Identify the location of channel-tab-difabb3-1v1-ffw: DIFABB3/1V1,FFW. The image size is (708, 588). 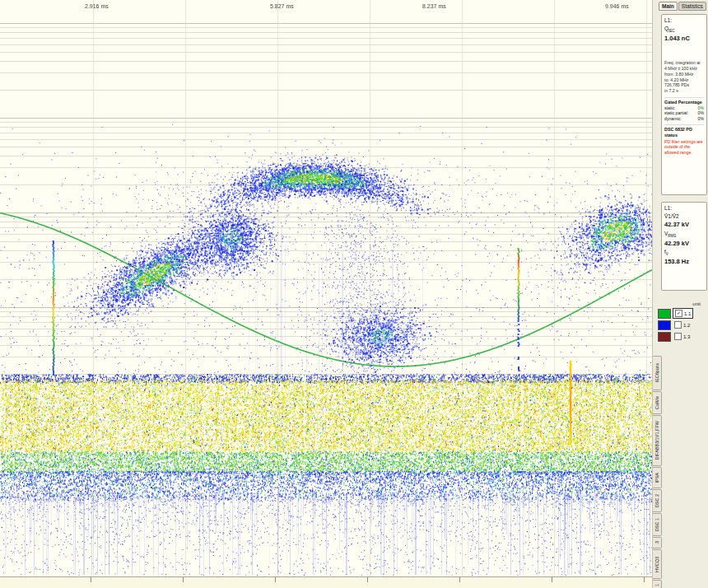
(657, 441).